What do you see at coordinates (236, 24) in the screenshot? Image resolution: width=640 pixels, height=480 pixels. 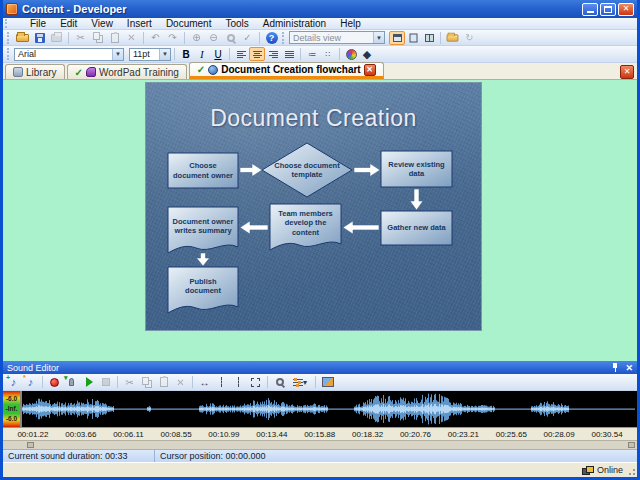 I see `menu-item-tools: Tools` at bounding box center [236, 24].